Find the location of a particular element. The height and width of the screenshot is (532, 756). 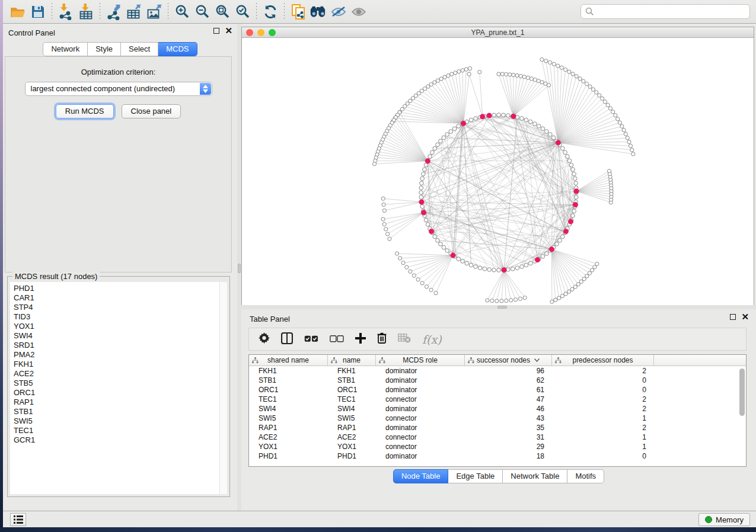

mcds-result-item: ORC1 is located at coordinates (116, 393).